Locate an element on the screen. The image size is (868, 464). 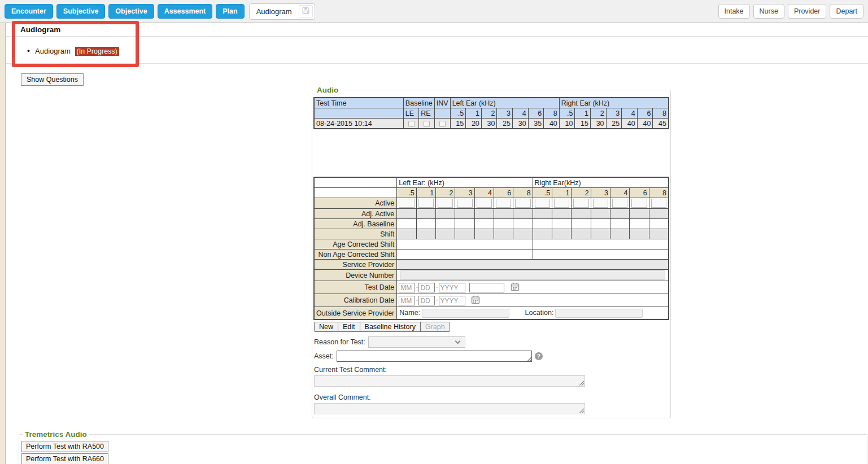
inv-checkbox is located at coordinates (443, 124).